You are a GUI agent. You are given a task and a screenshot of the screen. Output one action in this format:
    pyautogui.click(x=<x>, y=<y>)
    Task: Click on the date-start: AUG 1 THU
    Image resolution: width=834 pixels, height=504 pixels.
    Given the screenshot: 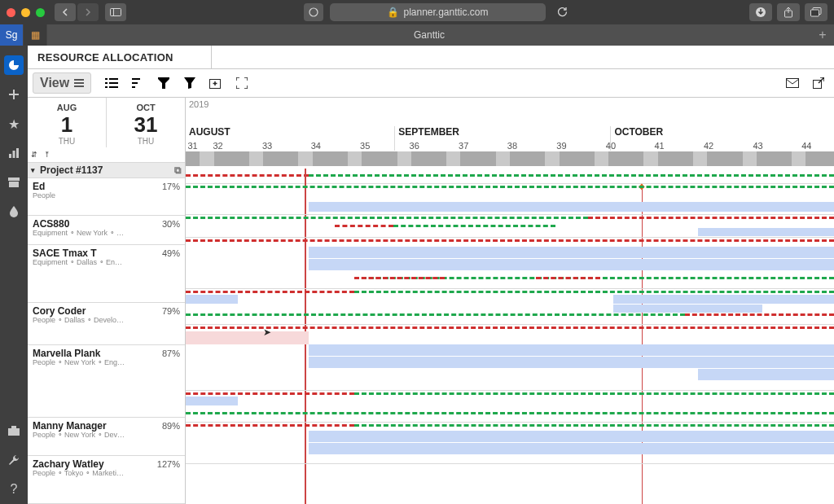 What is the action you would take?
    pyautogui.click(x=67, y=122)
    